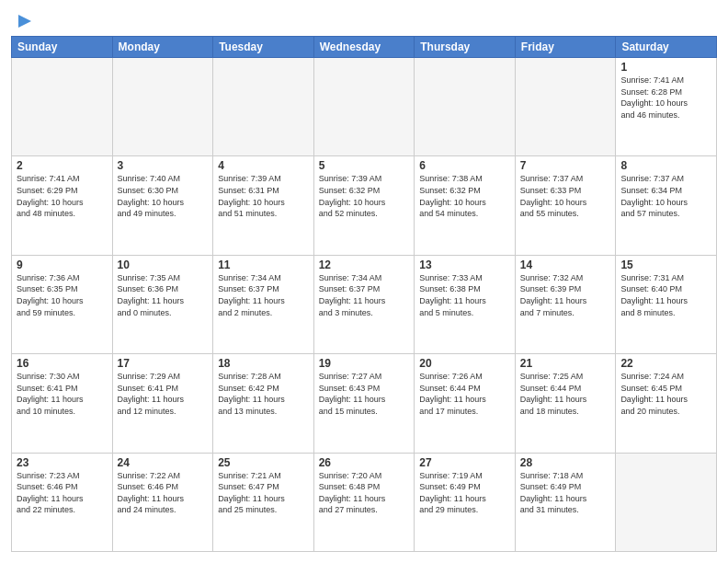 The image size is (728, 563). Describe the element at coordinates (263, 265) in the screenshot. I see `day-number: 11` at that location.